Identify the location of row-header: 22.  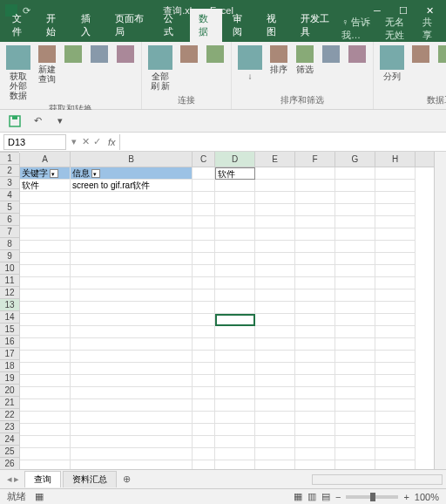
(10, 415).